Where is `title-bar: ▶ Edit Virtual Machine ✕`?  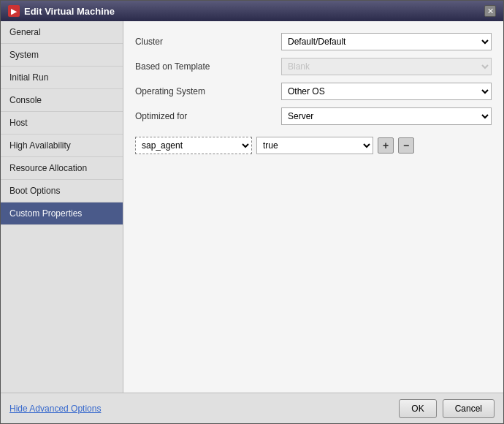 title-bar: ▶ Edit Virtual Machine ✕ is located at coordinates (252, 11).